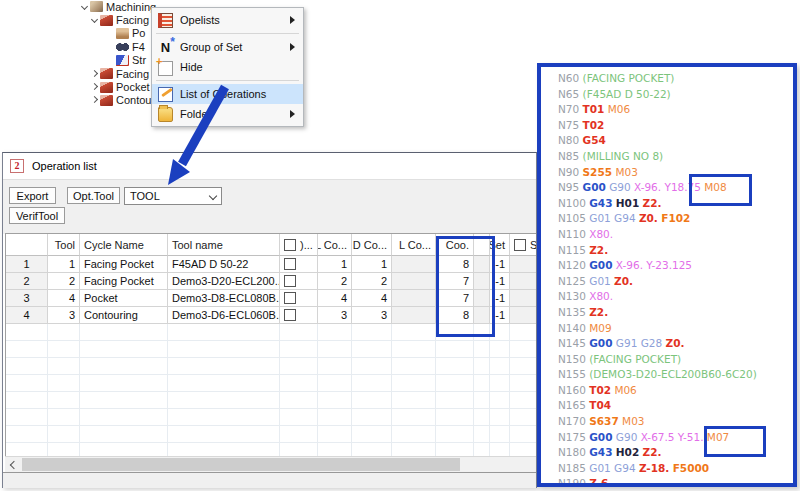  Describe the element at coordinates (224, 282) in the screenshot. I see `cell-toolname: Demo3-D20-ECL200...` at that location.